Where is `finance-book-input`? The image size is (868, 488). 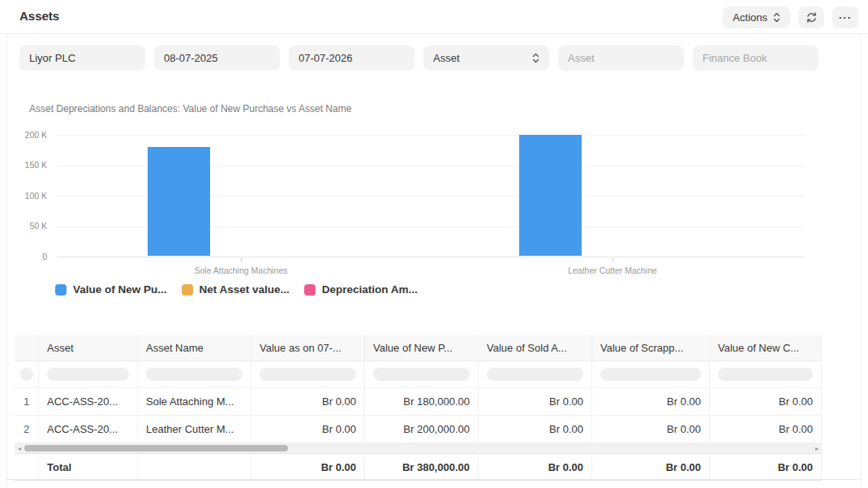 finance-book-input is located at coordinates (756, 58).